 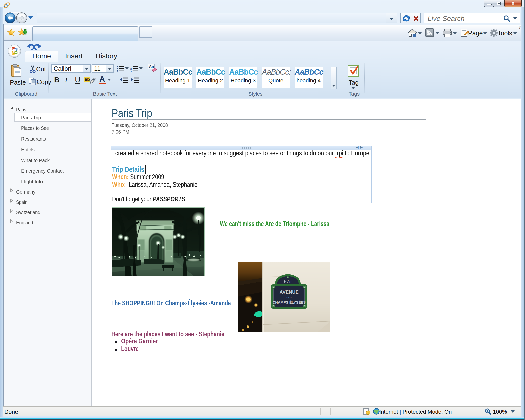 What do you see at coordinates (290, 292) in the screenshot?
I see `svg-text: AVENUE` at bounding box center [290, 292].